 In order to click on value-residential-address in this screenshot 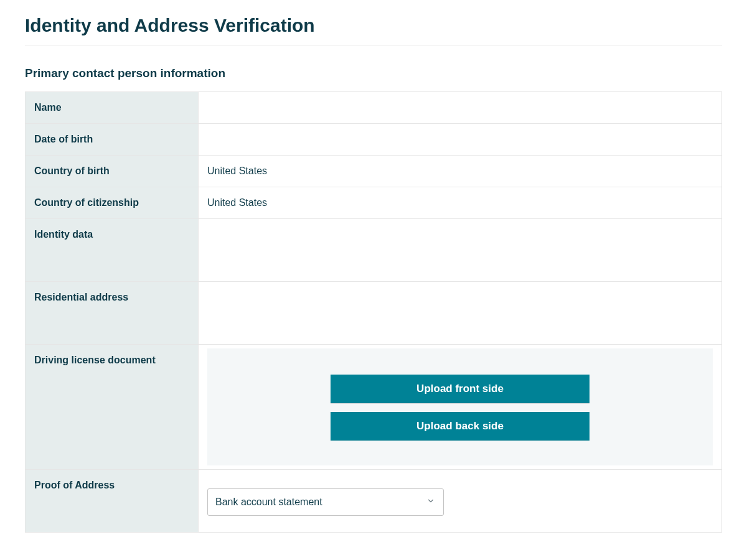, I will do `click(460, 313)`.